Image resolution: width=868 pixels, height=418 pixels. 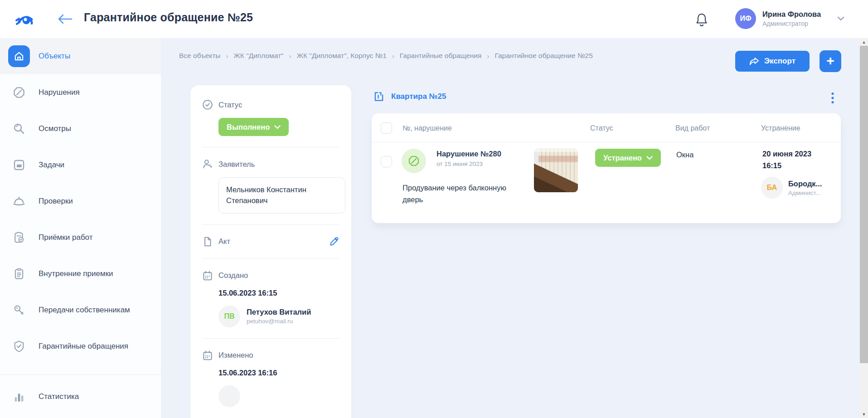 What do you see at coordinates (427, 128) in the screenshot?
I see `column-violation: №, нарушение` at bounding box center [427, 128].